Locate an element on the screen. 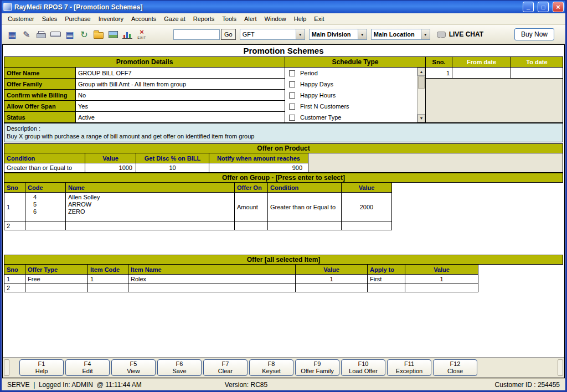 The width and height of the screenshot is (567, 392). allow-offer-span-value: Yes is located at coordinates (181, 106).